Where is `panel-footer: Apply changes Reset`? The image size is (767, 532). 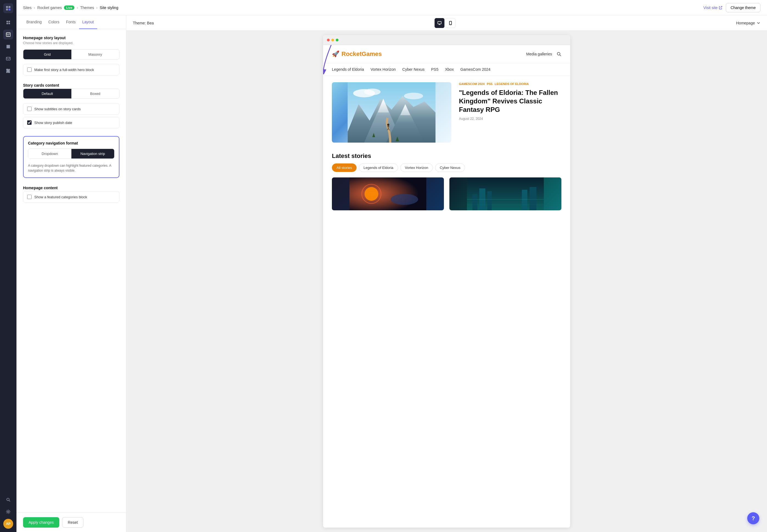
panel-footer: Apply changes Reset is located at coordinates (71, 522).